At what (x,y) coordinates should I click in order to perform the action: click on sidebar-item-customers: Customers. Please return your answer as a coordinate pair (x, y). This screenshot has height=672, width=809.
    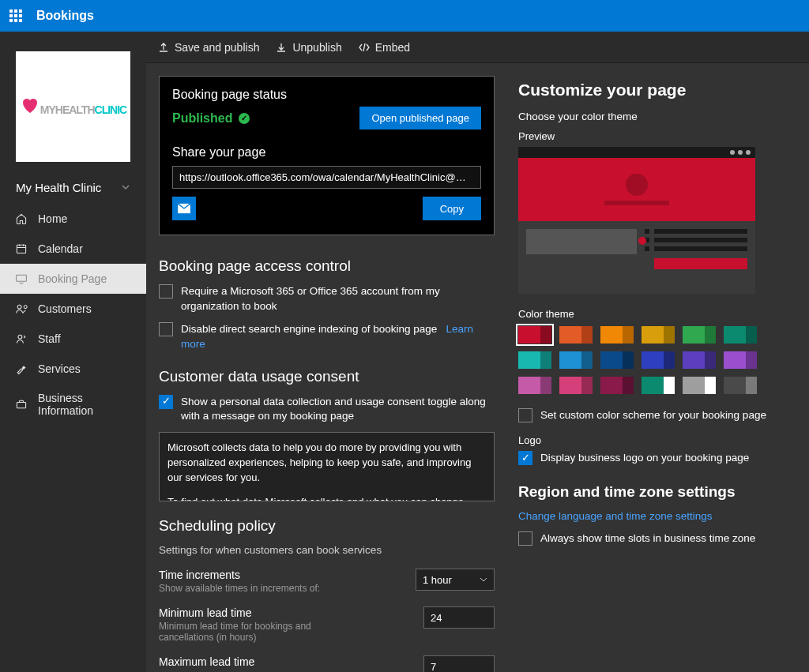
    Looking at the image, I should click on (73, 309).